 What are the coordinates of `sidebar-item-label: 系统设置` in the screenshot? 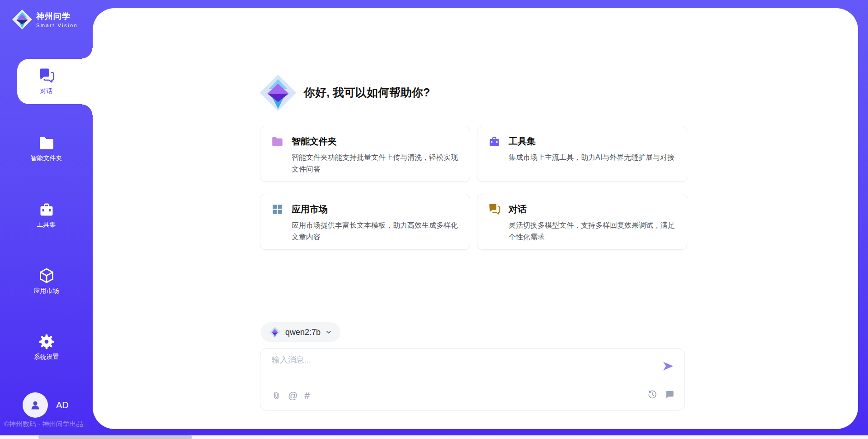 It's located at (46, 357).